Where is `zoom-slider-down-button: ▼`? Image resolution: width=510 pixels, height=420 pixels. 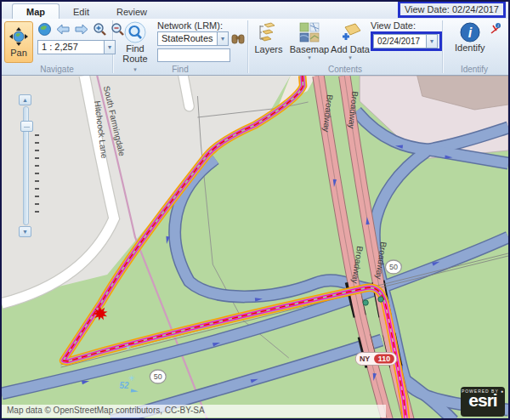
zoom-slider-down-button: ▼ is located at coordinates (26, 231).